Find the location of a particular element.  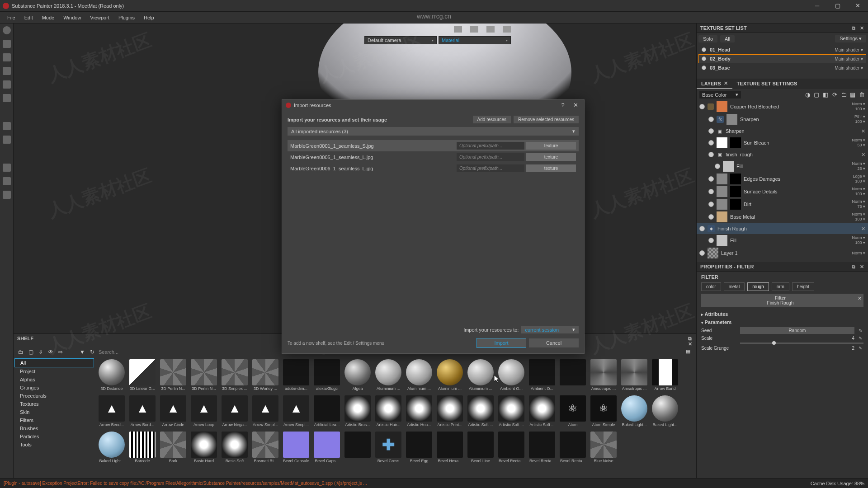

help-button: ? is located at coordinates (563, 105).